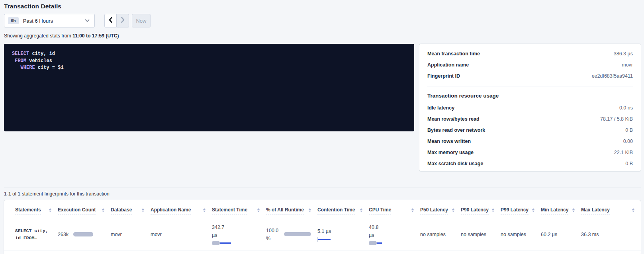 This screenshot has width=644, height=254. I want to click on time-range-label: Past 6 Hours, so click(38, 21).